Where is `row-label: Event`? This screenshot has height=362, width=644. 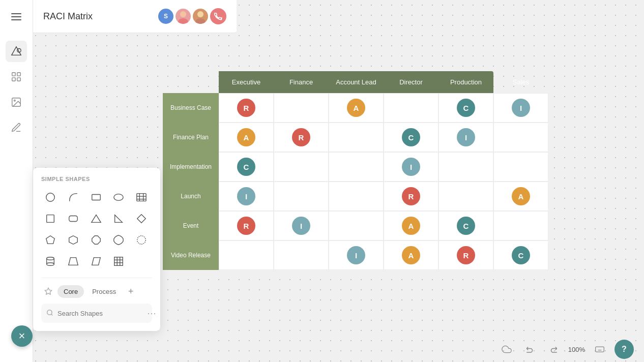 row-label: Event is located at coordinates (191, 226).